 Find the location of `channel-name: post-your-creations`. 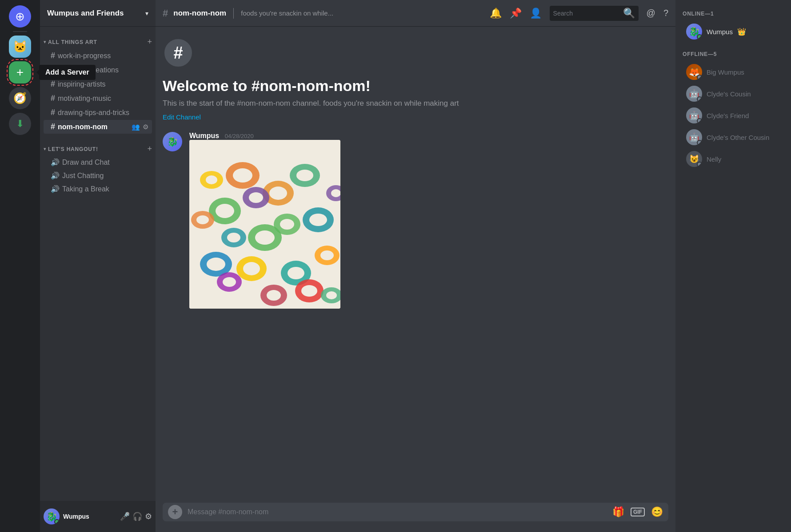

channel-name: post-your-creations is located at coordinates (103, 70).